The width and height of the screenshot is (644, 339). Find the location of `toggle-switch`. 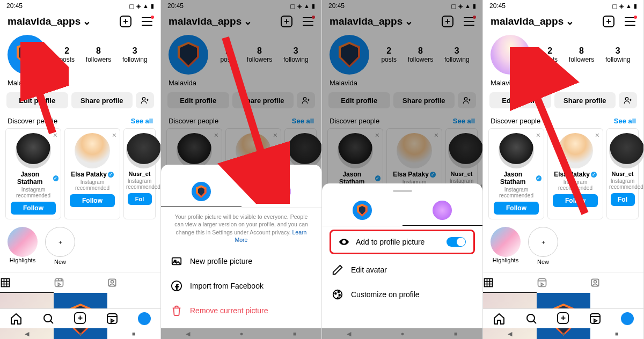

toggle-switch is located at coordinates (456, 242).